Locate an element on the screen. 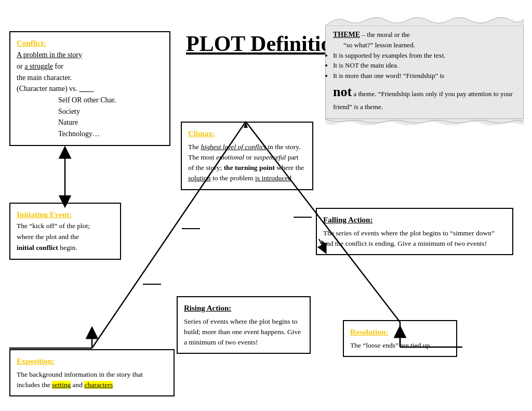 This screenshot has height=411, width=532. setting-highlight: setting is located at coordinates (61, 385).